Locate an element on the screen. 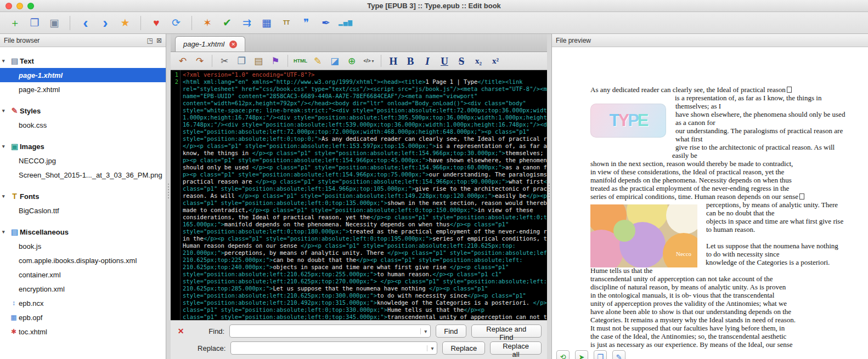  tree-item-bigcaslon-ttf: BigCaslon.ttf is located at coordinates (83, 210).